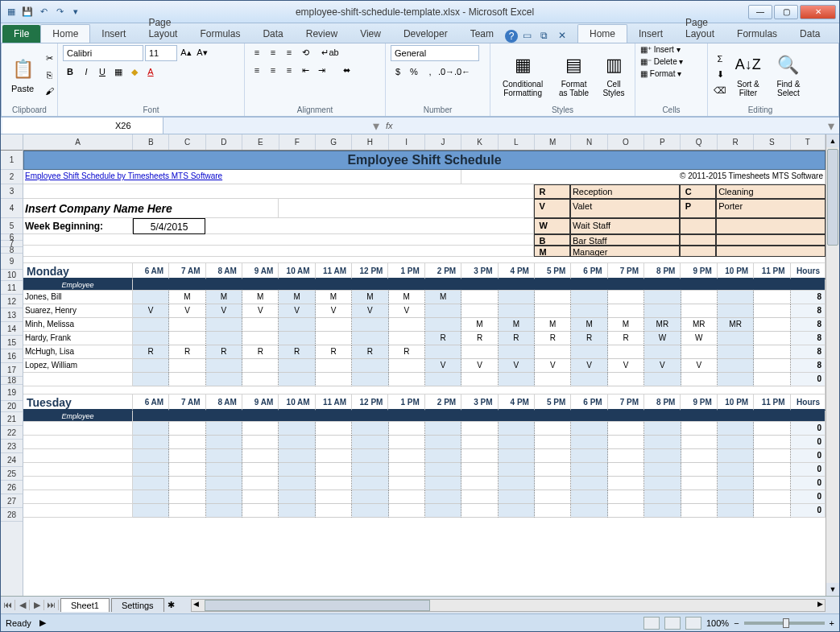 The image size is (840, 632). I want to click on employee-column-label: Employee, so click(78, 416).